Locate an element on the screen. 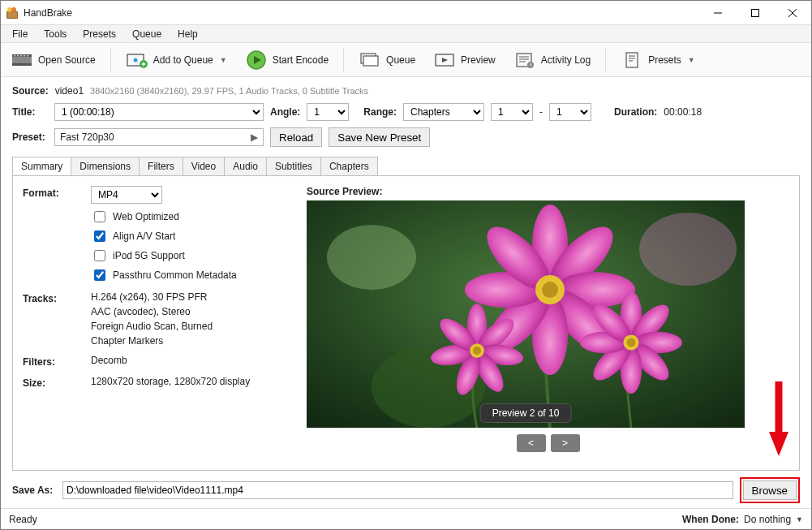  minimize-button is located at coordinates (718, 13).